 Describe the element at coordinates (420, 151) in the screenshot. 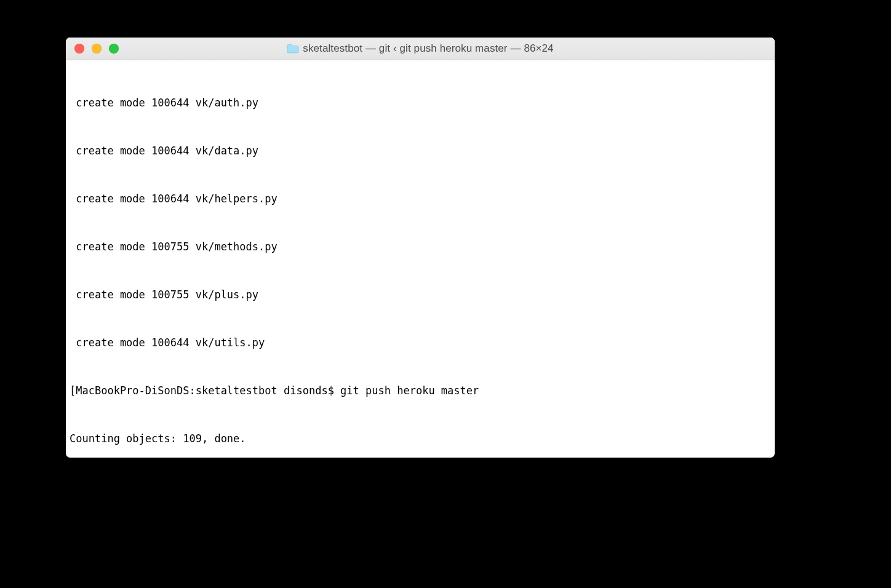

I see `terminal-line: create mode 100644 vk/data.py` at that location.